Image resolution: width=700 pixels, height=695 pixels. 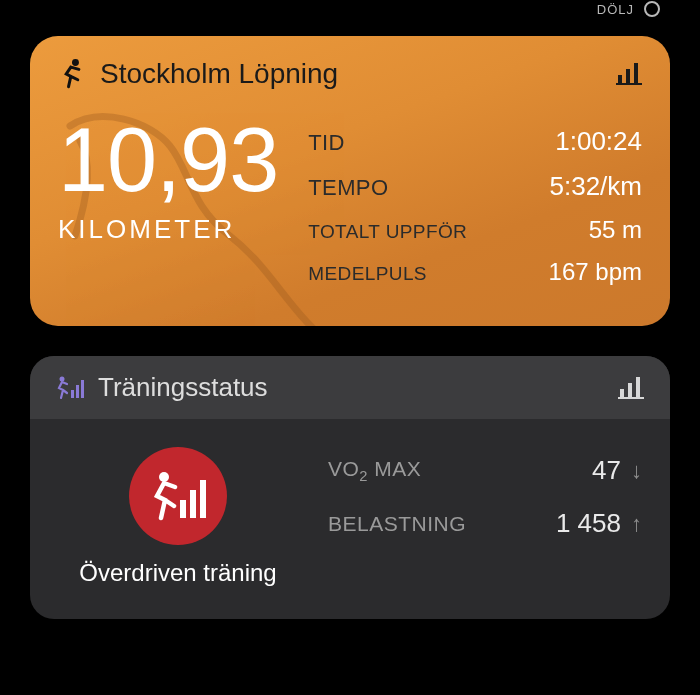 What do you see at coordinates (168, 230) in the screenshot?
I see `distance-unit: KILOMETER` at bounding box center [168, 230].